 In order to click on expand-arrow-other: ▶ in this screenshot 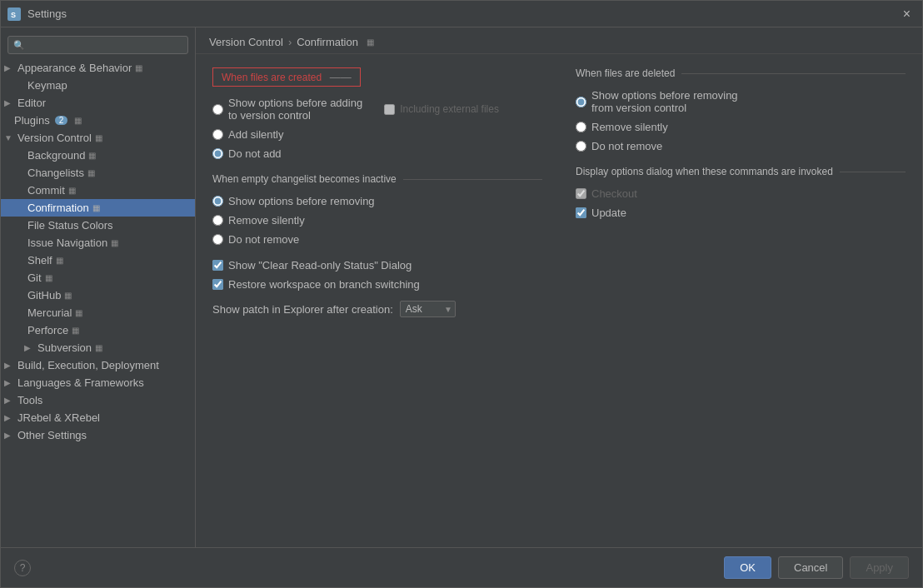, I will do `click(9, 435)`.